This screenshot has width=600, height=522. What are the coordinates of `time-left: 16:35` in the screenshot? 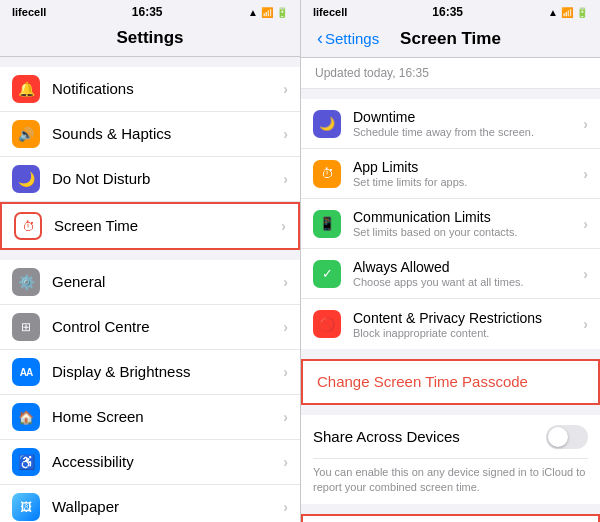 It's located at (148, 12).